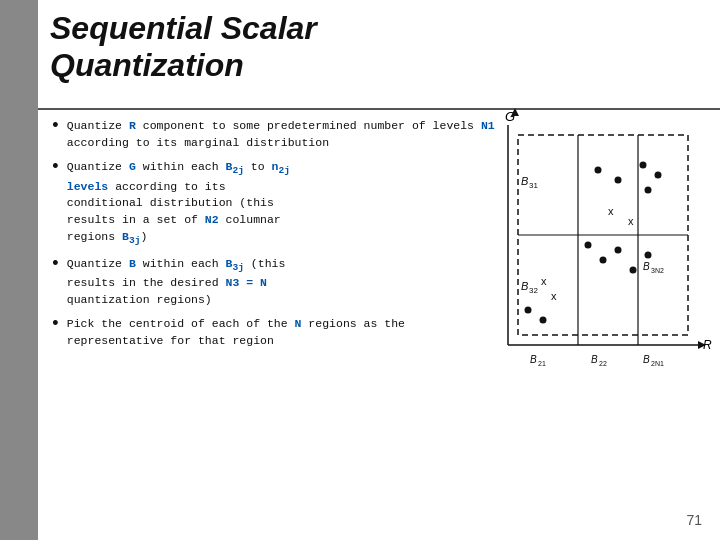  Describe the element at coordinates (178, 203) in the screenshot. I see `bullet-text-2: Quantize G within each B2j to n2j levels…` at that location.